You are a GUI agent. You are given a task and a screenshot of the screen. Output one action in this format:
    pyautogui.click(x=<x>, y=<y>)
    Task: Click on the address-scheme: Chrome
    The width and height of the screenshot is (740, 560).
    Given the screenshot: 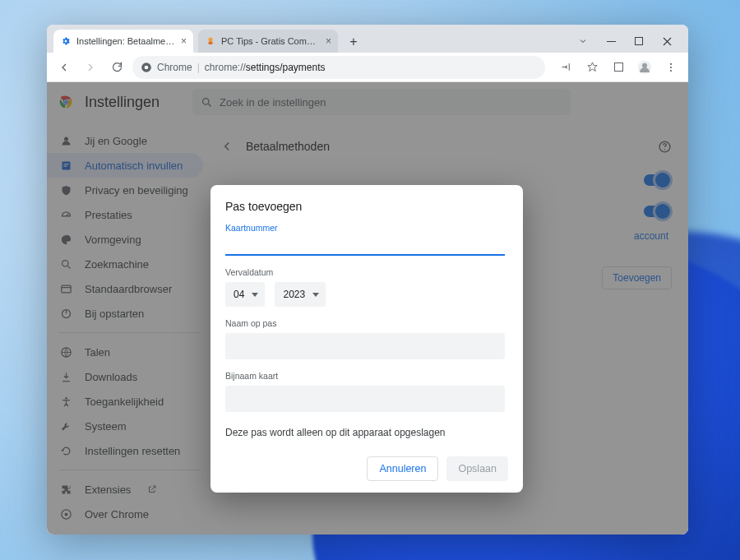 What is the action you would take?
    pyautogui.click(x=174, y=67)
    